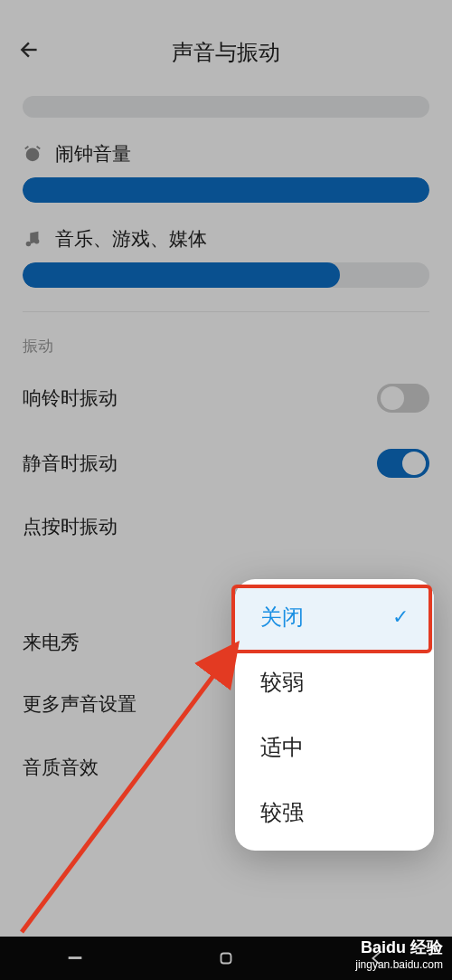 The height and width of the screenshot is (980, 452). Describe the element at coordinates (75, 958) in the screenshot. I see `nav-recent-icon` at that location.